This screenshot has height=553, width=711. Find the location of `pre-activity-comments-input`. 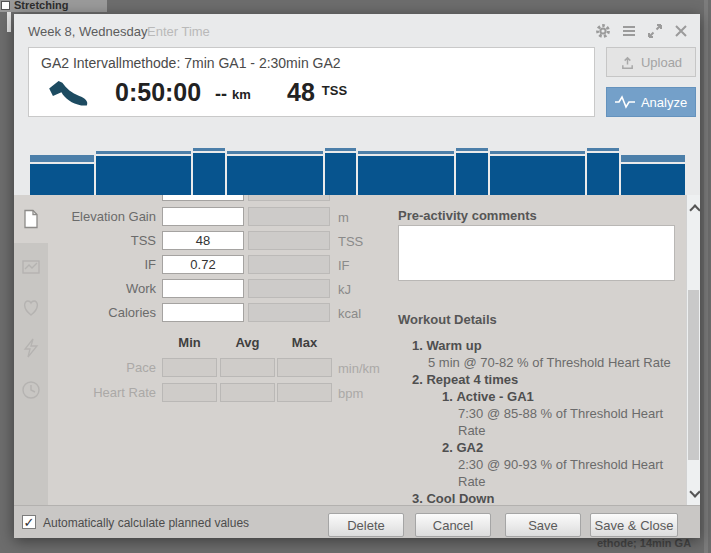

pre-activity-comments-input is located at coordinates (536, 253).